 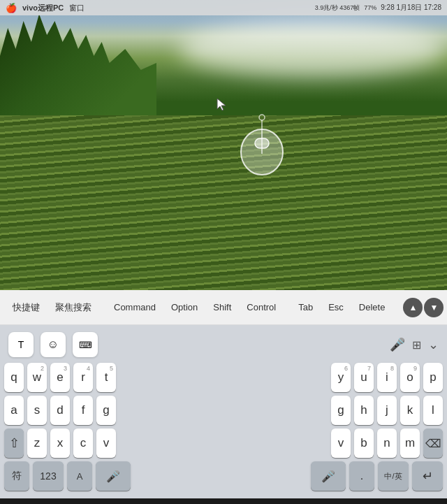 I want to click on key-mic-left: 🎤, so click(x=113, y=476).